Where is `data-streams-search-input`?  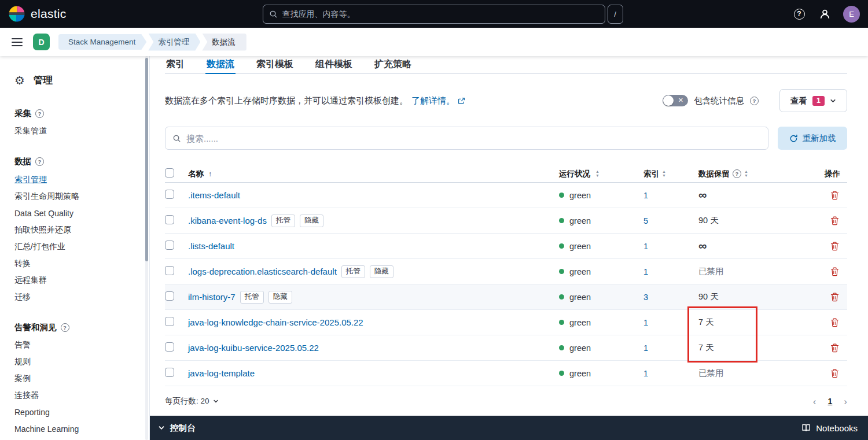 data-streams-search-input is located at coordinates (473, 139).